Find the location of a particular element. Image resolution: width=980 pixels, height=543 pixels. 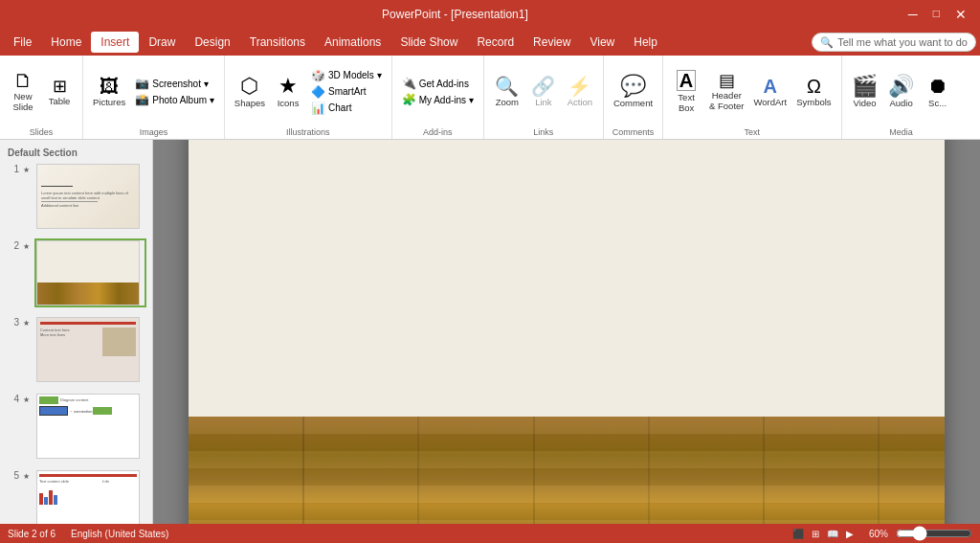

video-icon: 🎬 is located at coordinates (865, 86).